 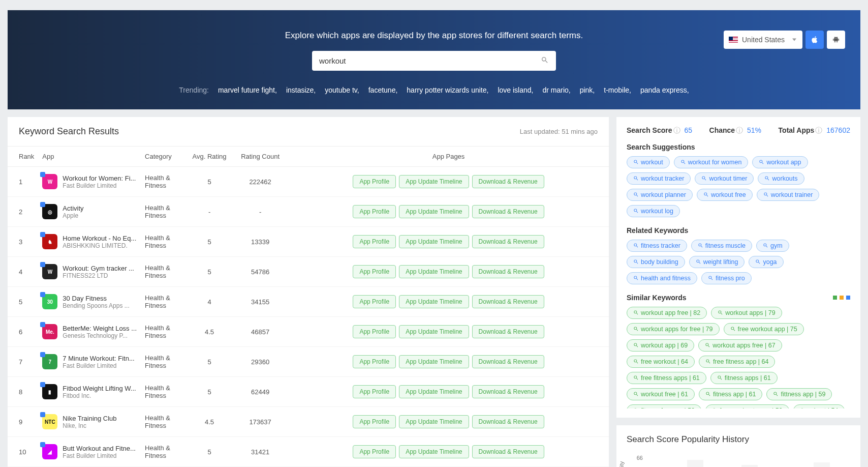 I want to click on keyword-pill: gym, so click(x=772, y=246).